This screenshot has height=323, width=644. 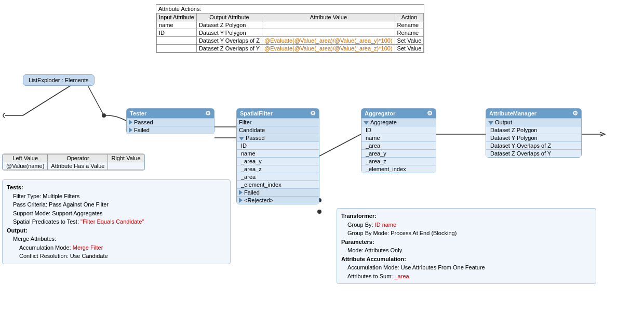 I want to click on agg-element-index-item: _element_index, so click(x=399, y=169).